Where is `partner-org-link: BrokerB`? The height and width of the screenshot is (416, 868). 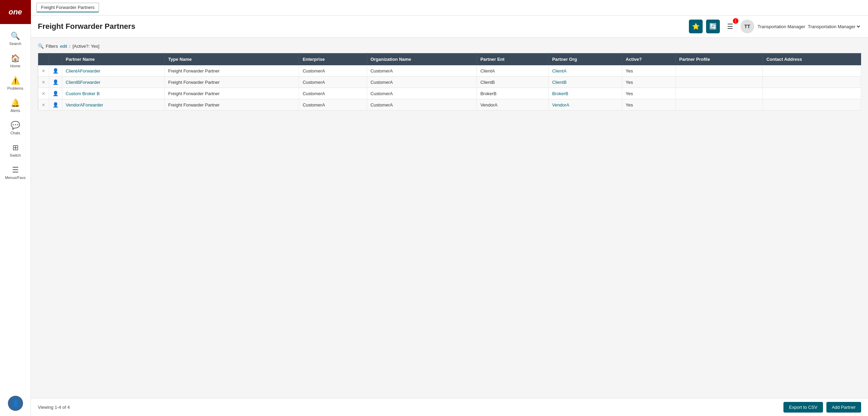 partner-org-link: BrokerB is located at coordinates (560, 93).